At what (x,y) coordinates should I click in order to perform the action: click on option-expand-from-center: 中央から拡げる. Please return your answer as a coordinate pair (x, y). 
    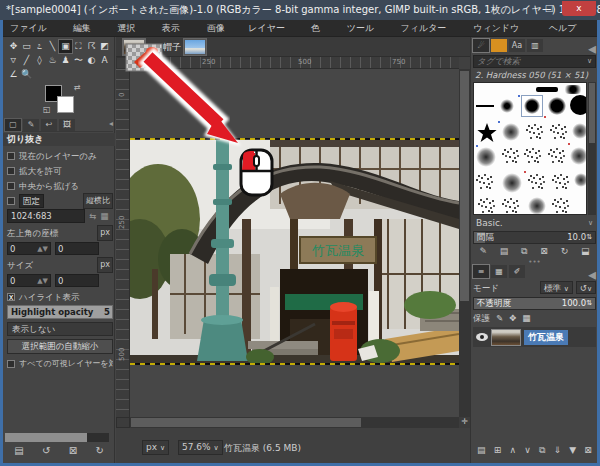
    Looking at the image, I should click on (60, 186).